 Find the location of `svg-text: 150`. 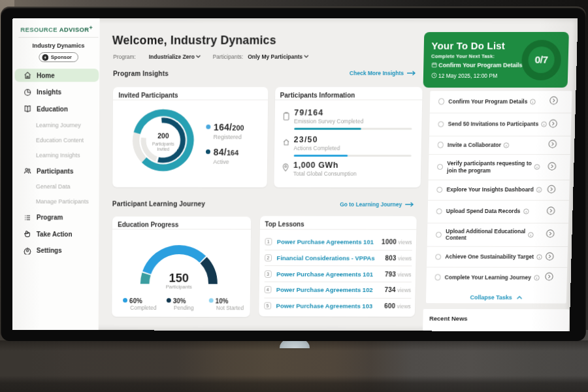

svg-text: 150 is located at coordinates (179, 277).